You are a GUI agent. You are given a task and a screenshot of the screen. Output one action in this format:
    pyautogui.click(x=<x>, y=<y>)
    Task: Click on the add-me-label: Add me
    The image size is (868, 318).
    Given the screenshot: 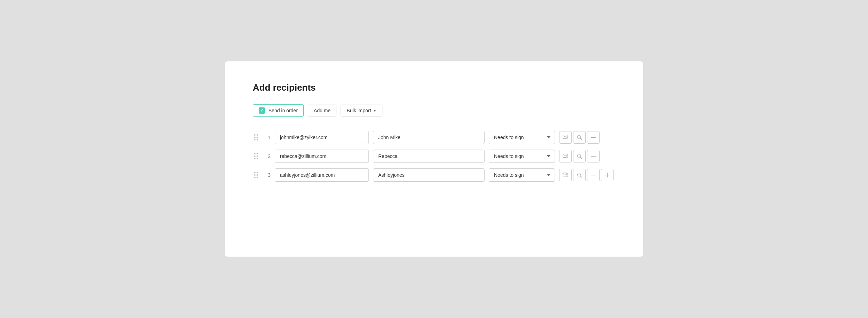 What is the action you would take?
    pyautogui.click(x=322, y=111)
    